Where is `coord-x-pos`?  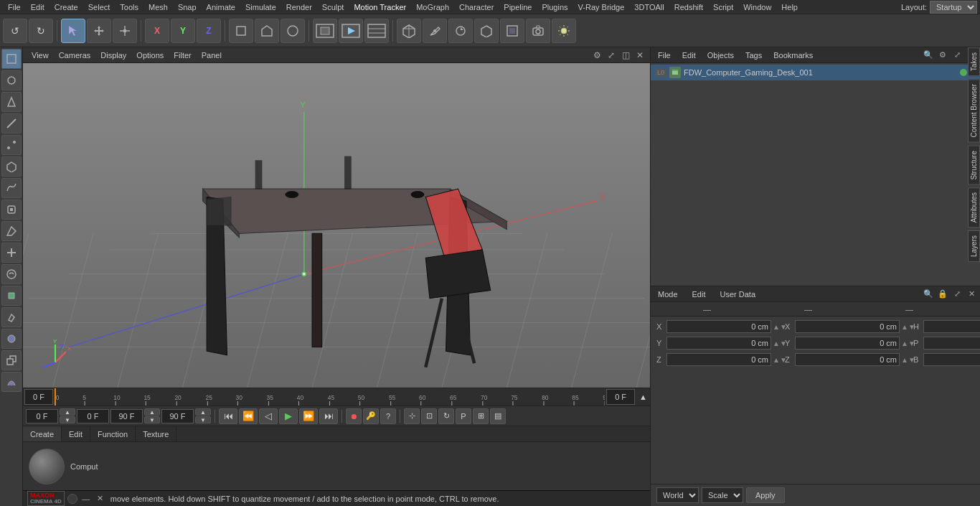
coord-x-pos is located at coordinates (719, 327).